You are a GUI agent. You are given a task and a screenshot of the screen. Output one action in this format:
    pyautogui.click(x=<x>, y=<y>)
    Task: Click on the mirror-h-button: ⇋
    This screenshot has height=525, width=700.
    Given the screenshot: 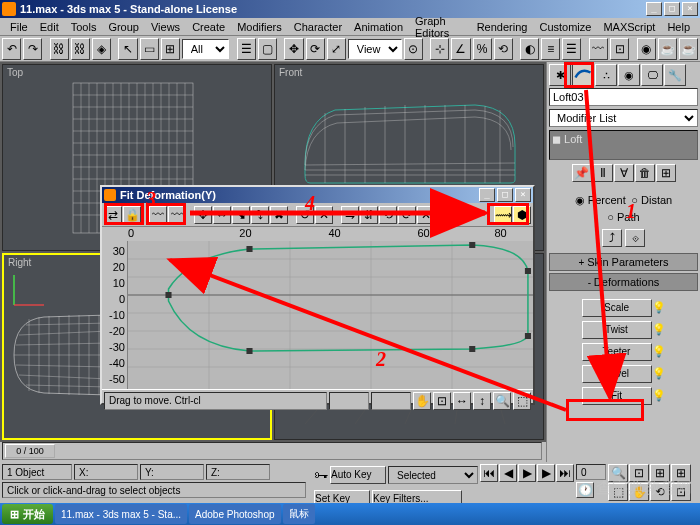 What is the action you would take?
    pyautogui.click(x=350, y=215)
    